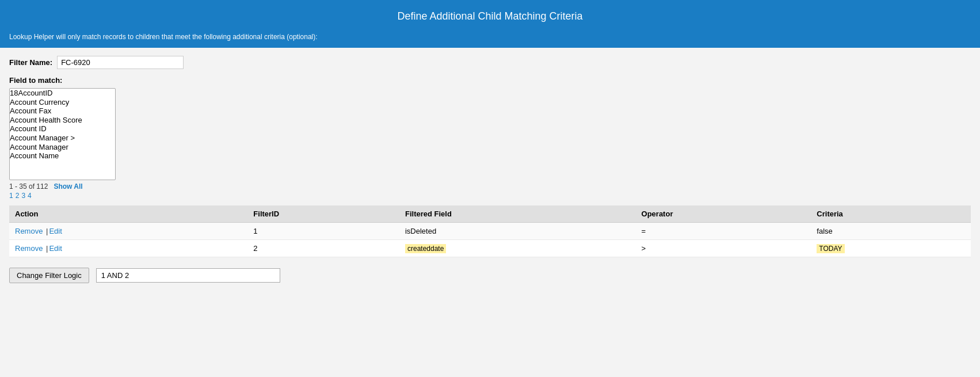  What do you see at coordinates (490, 81) in the screenshot?
I see `field-to-match-label: Field to match:` at bounding box center [490, 81].